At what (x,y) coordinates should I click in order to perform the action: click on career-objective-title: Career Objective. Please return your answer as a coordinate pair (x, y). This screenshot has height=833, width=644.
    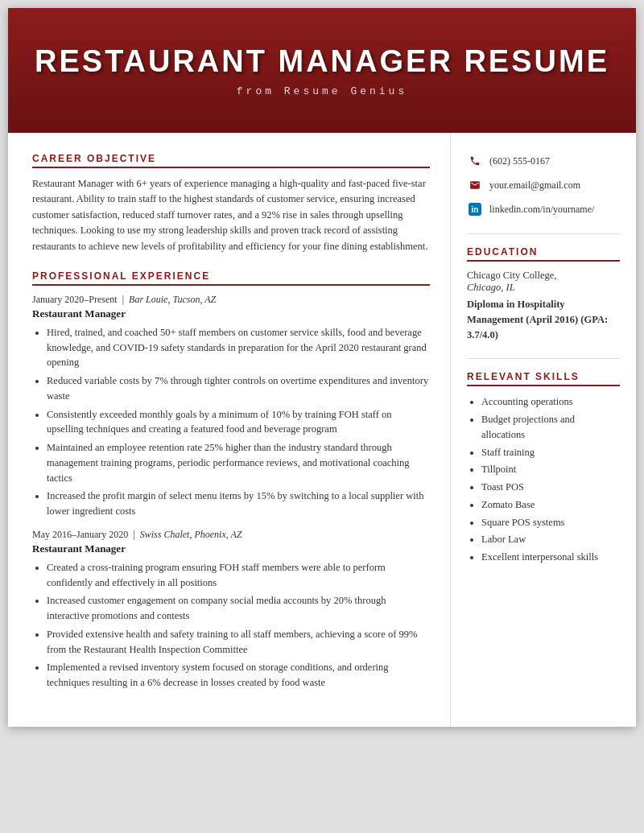
    Looking at the image, I should click on (231, 161).